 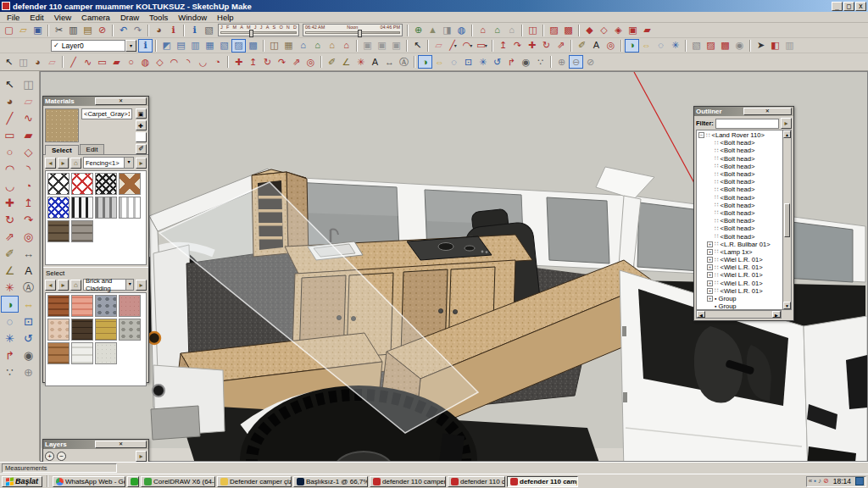 What do you see at coordinates (203, 62) in the screenshot?
I see `three-point-arc-icon: ◡` at bounding box center [203, 62].